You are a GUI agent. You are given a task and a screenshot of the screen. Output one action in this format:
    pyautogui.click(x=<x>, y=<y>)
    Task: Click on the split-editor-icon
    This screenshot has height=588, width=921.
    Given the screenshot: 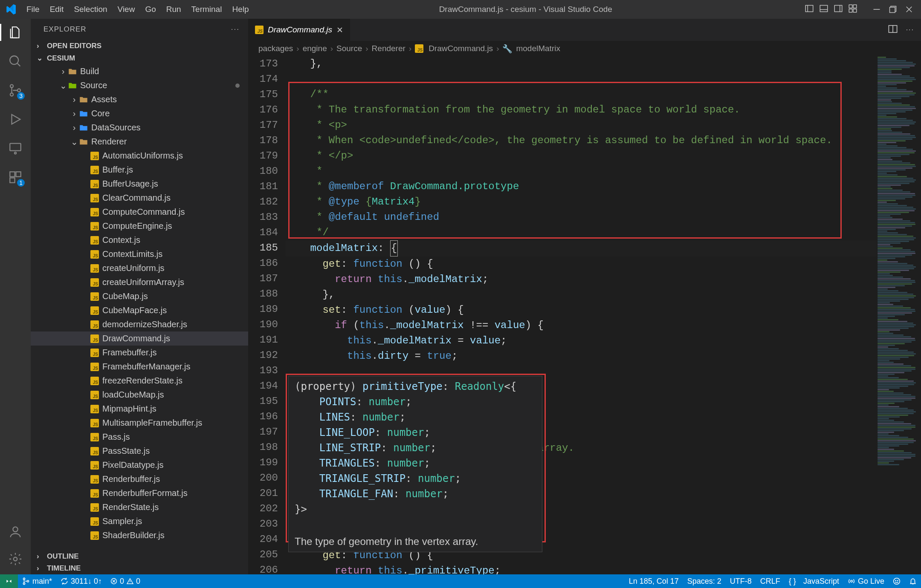 What is the action you would take?
    pyautogui.click(x=893, y=30)
    